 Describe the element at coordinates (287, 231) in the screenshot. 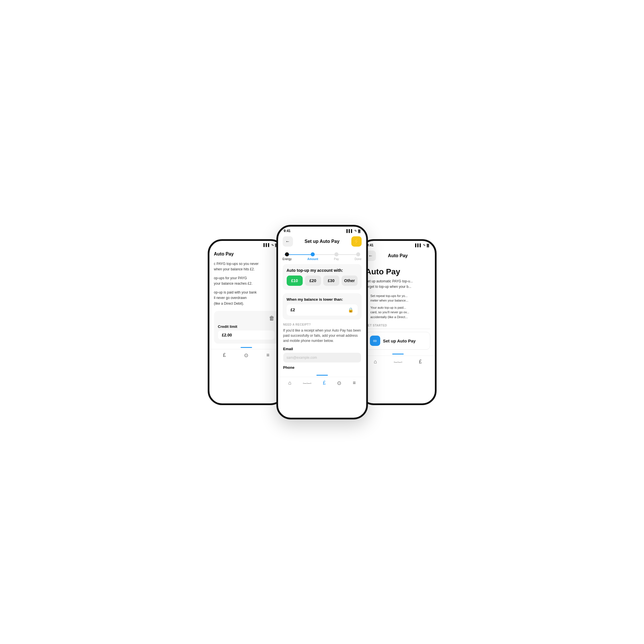

I see `status-time-center: 9:41` at that location.